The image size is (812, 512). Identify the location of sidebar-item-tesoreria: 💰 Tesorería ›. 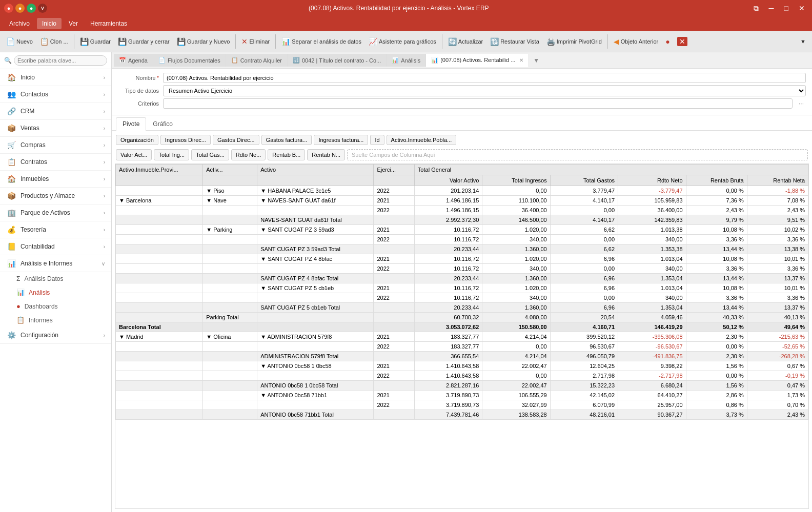
(55, 230).